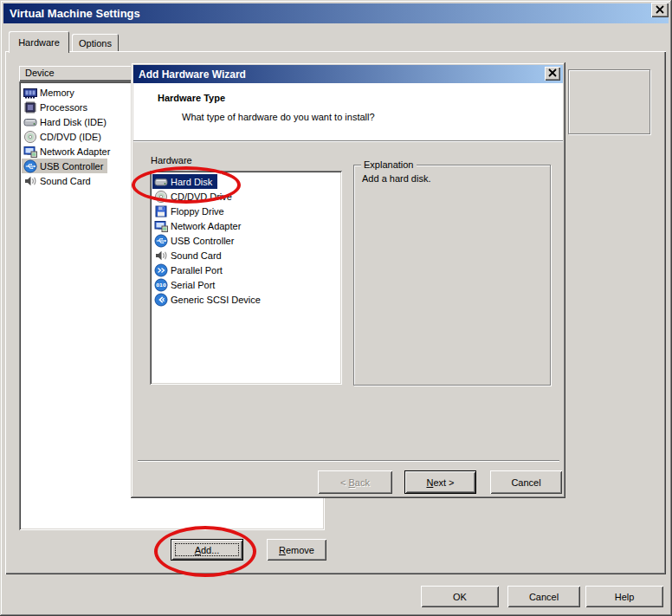 Image resolution: width=672 pixels, height=616 pixels. What do you see at coordinates (624, 596) in the screenshot?
I see `help-button: Help` at bounding box center [624, 596].